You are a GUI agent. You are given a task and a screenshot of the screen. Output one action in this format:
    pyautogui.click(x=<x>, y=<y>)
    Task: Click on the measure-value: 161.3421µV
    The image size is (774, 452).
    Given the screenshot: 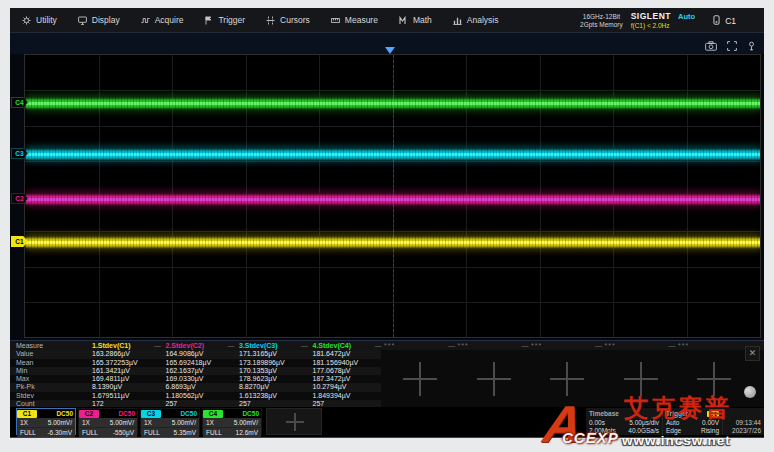 What is the action you would take?
    pyautogui.click(x=111, y=371)
    